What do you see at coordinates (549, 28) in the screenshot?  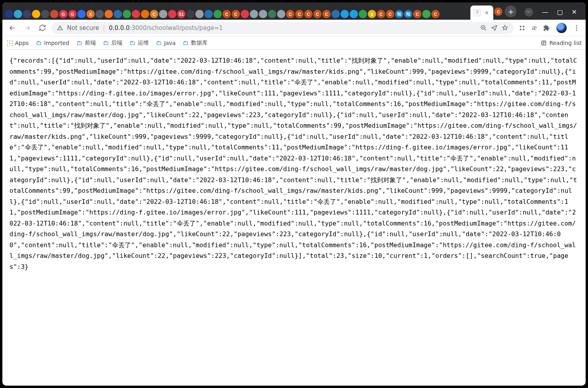 I see `toolbar-right: æ` at bounding box center [549, 28].